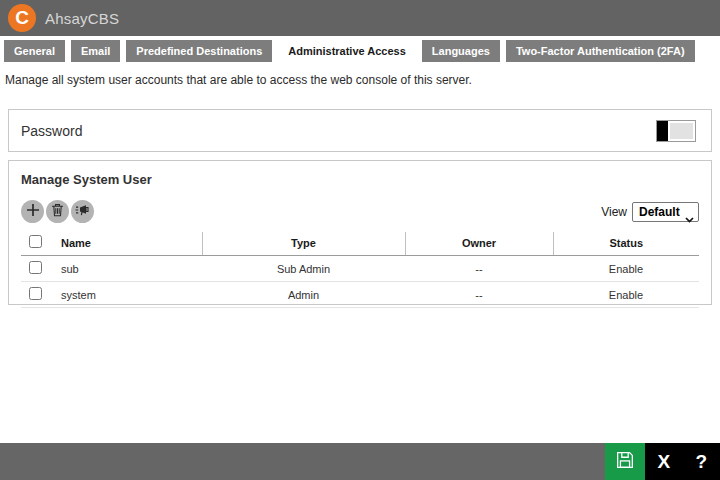 This screenshot has width=720, height=480. I want to click on table-row: system Admin -- Enable, so click(360, 295).